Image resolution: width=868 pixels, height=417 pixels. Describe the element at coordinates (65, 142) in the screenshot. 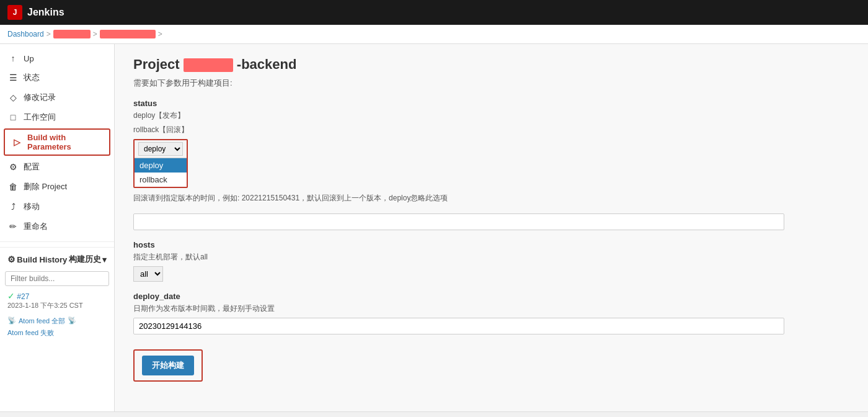

I see `sidebar-item-build-params-label: Build with Parameters` at that location.